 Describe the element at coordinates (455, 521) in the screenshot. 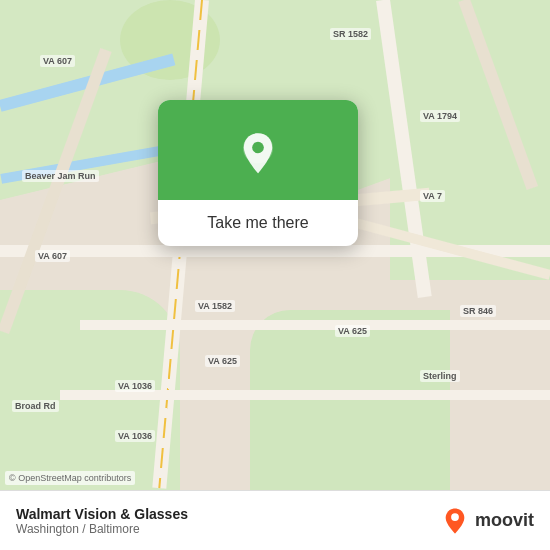

I see `moovit-pin-icon` at that location.